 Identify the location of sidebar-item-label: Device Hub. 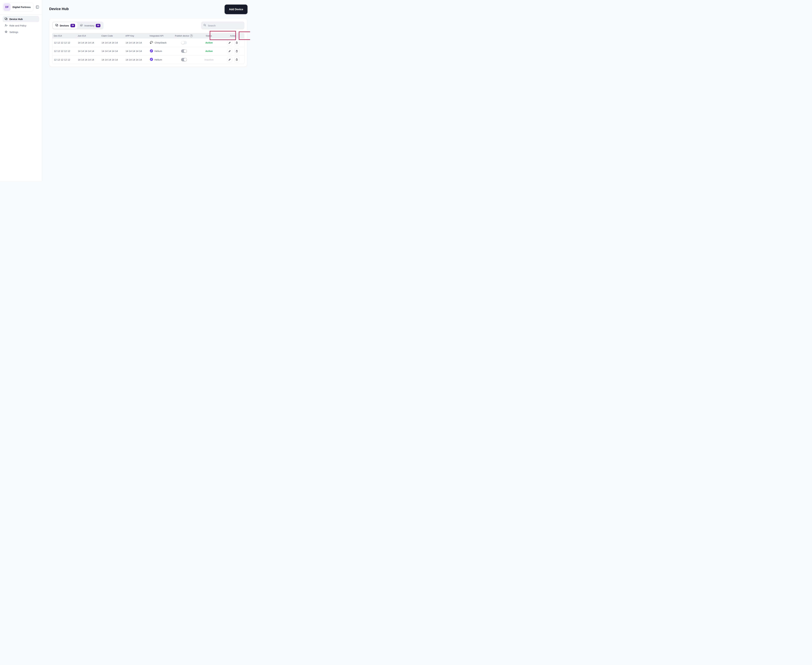
(16, 19).